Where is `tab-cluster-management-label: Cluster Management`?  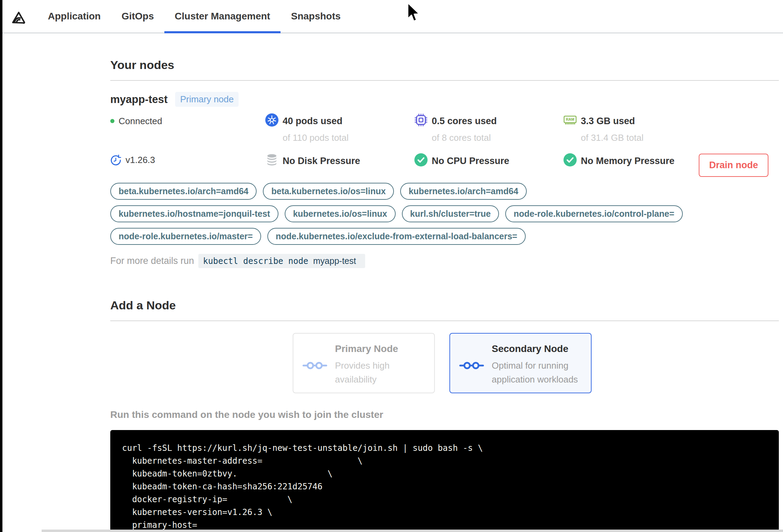
tab-cluster-management-label: Cluster Management is located at coordinates (223, 16).